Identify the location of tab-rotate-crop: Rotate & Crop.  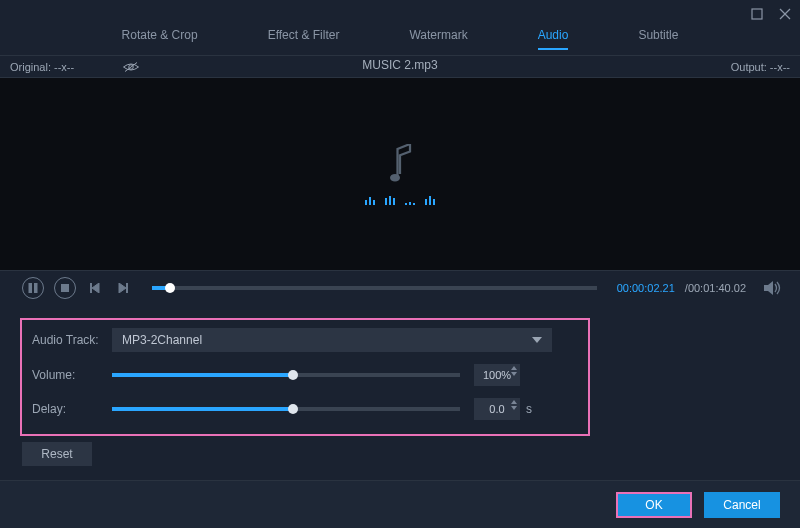
(160, 38).